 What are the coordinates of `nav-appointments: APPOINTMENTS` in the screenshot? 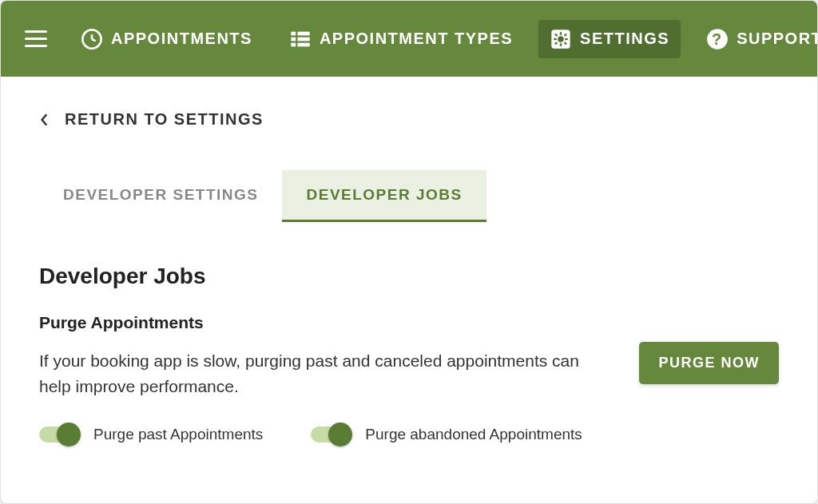 It's located at (166, 39).